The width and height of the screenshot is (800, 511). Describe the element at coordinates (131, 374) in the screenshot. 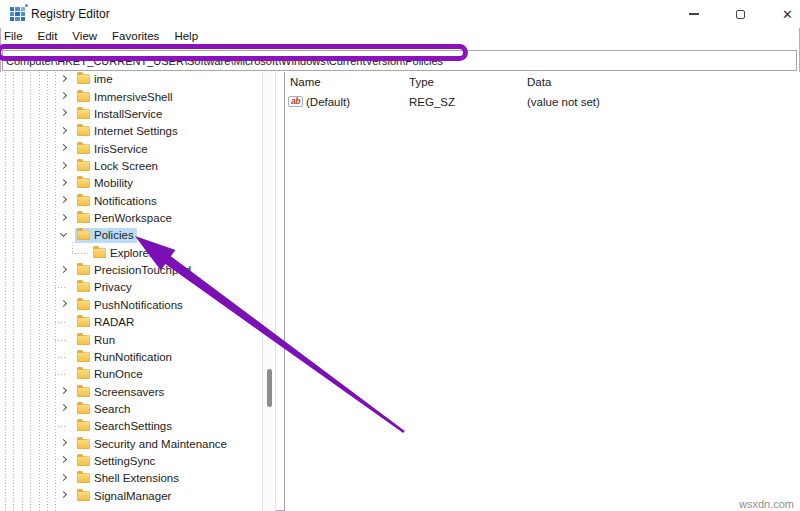

I see `tree-item-runonce: RunOnce` at that location.